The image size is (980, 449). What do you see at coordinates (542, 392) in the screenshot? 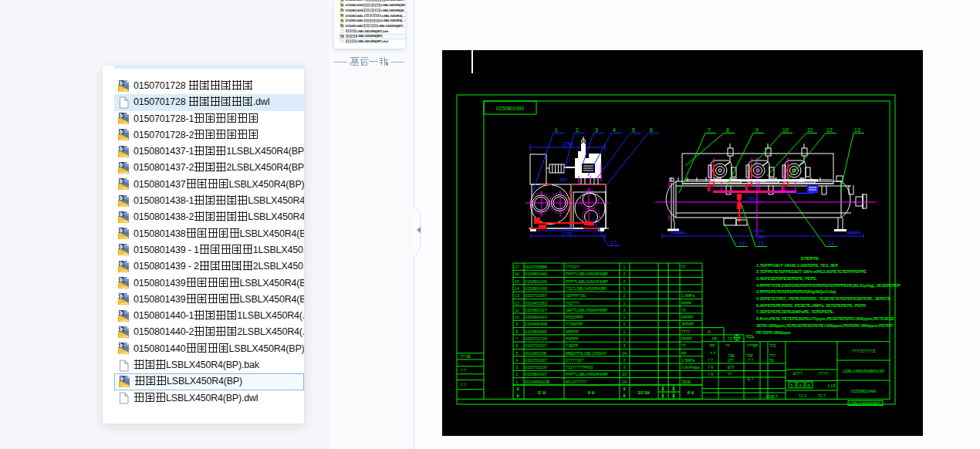
I see `svg-text: E 9` at bounding box center [542, 392].